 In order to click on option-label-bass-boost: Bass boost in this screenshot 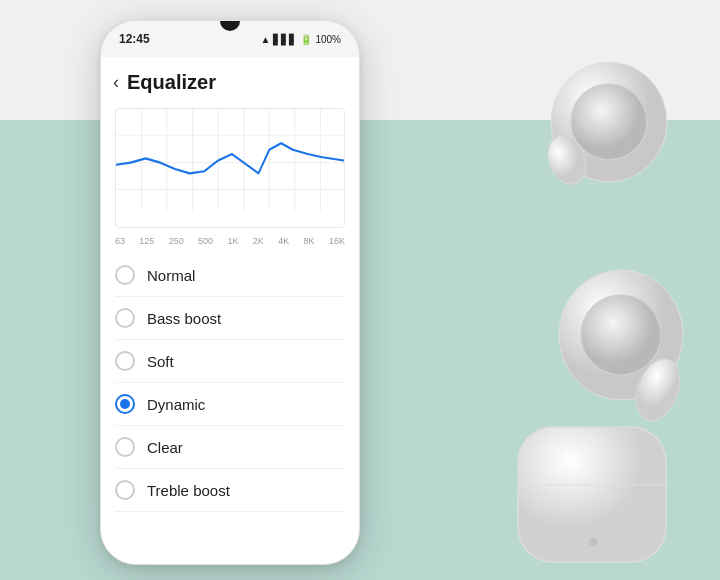, I will do `click(184, 318)`.